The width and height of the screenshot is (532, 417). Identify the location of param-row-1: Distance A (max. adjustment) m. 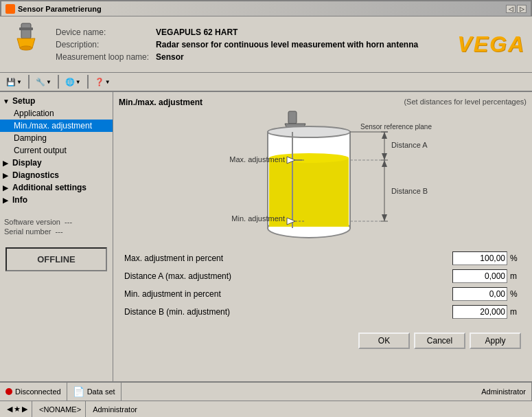
(323, 276).